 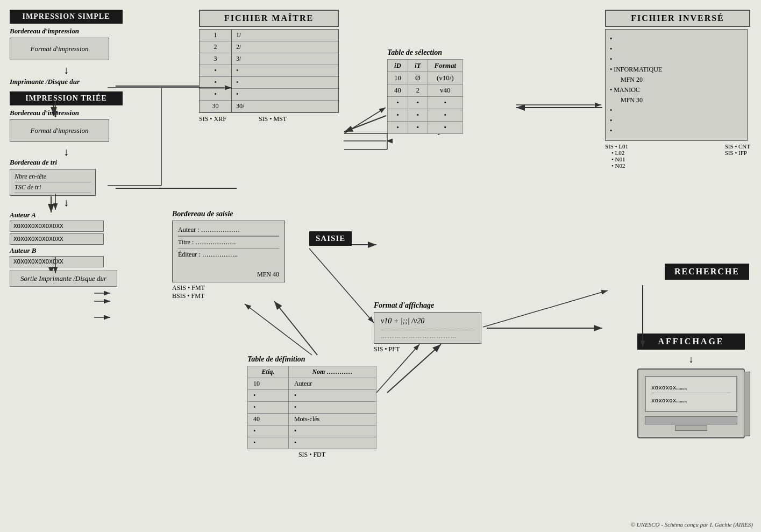 I want to click on xo-text-1: XOXOXOXOXOXOXX, so click(x=39, y=226).